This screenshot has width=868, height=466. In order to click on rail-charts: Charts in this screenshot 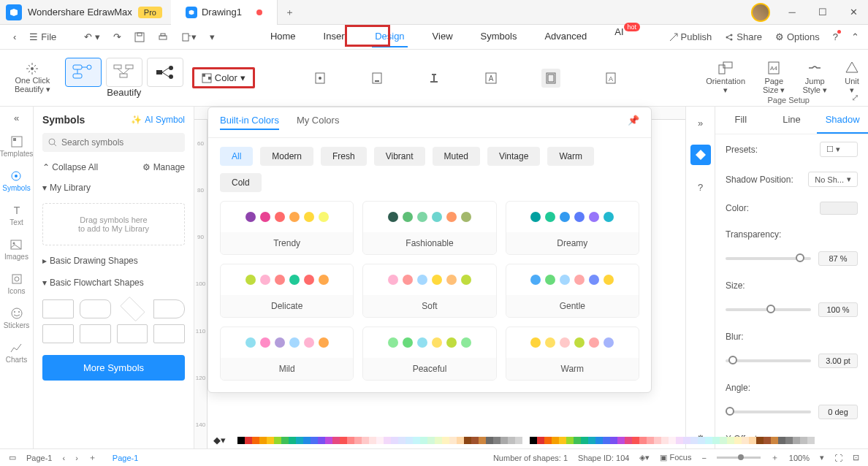, I will do `click(16, 352)`.